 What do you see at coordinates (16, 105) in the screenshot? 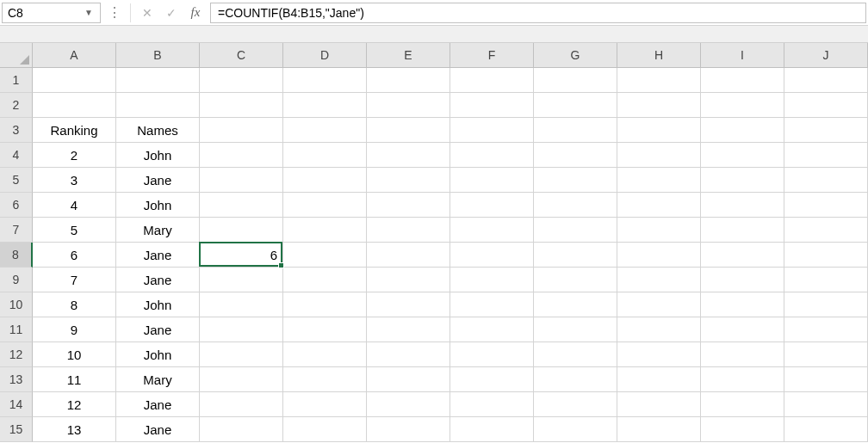
I see `row-header-2: 2` at bounding box center [16, 105].